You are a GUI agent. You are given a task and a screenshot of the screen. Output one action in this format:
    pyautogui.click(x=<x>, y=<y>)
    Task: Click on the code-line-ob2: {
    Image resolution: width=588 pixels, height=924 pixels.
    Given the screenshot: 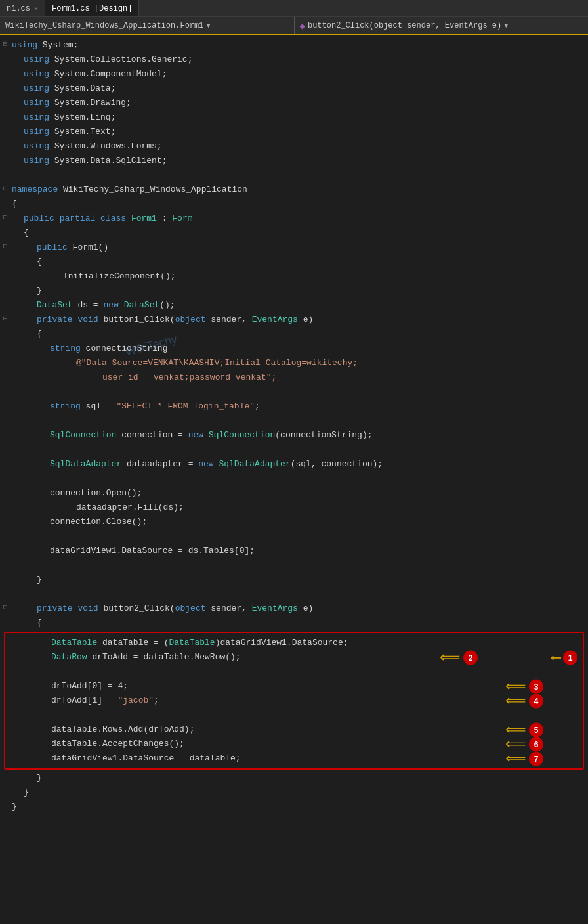 What is the action you would take?
    pyautogui.click(x=294, y=233)
    